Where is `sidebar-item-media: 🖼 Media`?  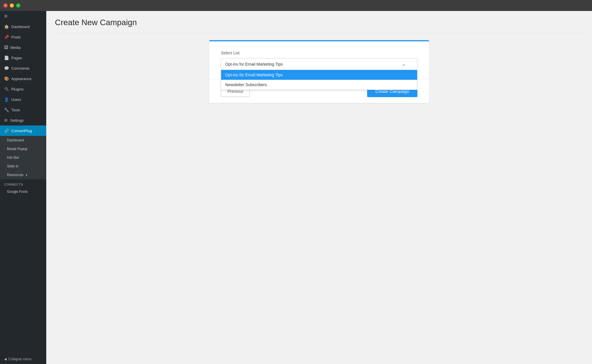 sidebar-item-media: 🖼 Media is located at coordinates (23, 47).